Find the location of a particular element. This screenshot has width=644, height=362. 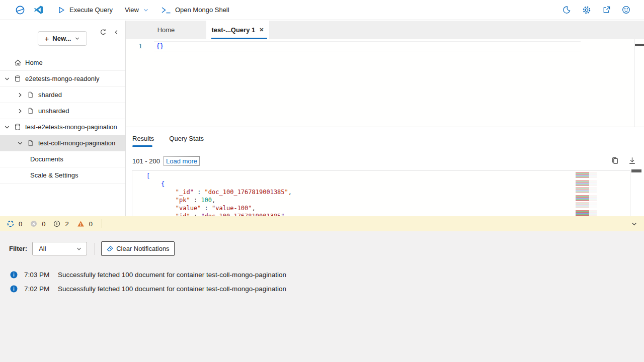

json-line: [ is located at coordinates (219, 176).